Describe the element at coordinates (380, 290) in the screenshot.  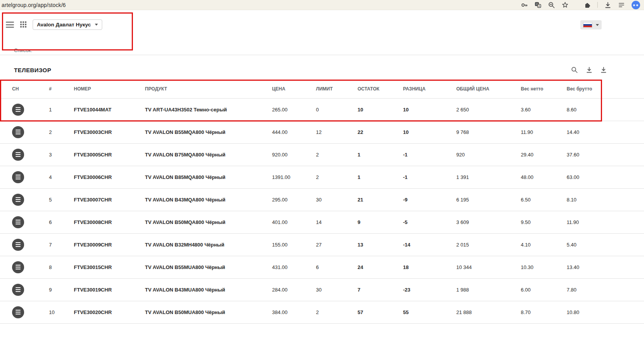
I see `cell-remainder: 7` at that location.